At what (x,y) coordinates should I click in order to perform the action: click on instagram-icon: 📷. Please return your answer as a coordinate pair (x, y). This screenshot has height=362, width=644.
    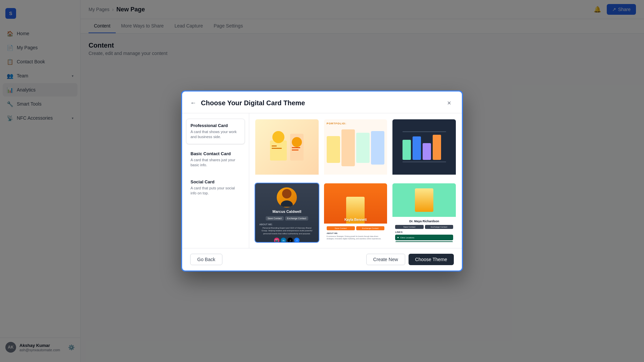
    Looking at the image, I should click on (277, 240).